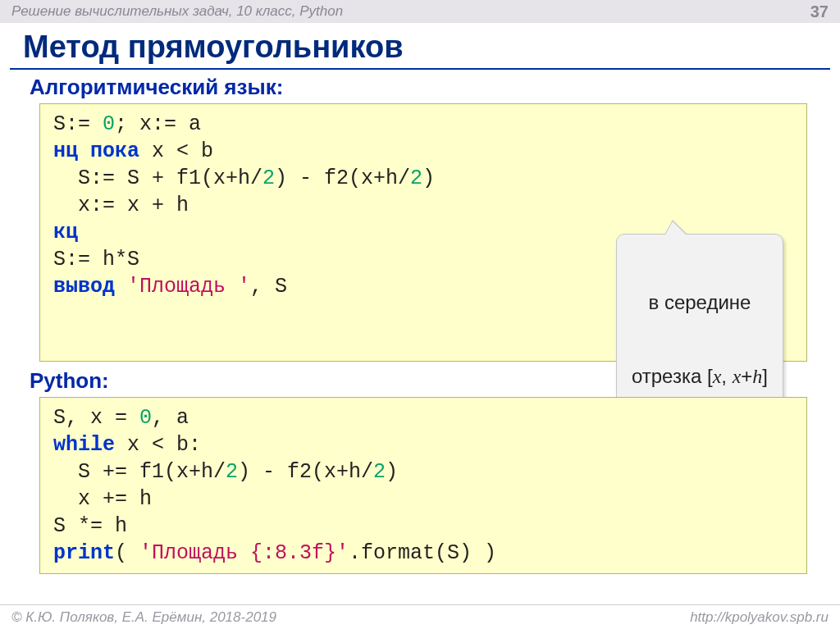 This screenshot has height=629, width=840. Describe the element at coordinates (700, 303) in the screenshot. I see `callout-line1: в середине` at that location.